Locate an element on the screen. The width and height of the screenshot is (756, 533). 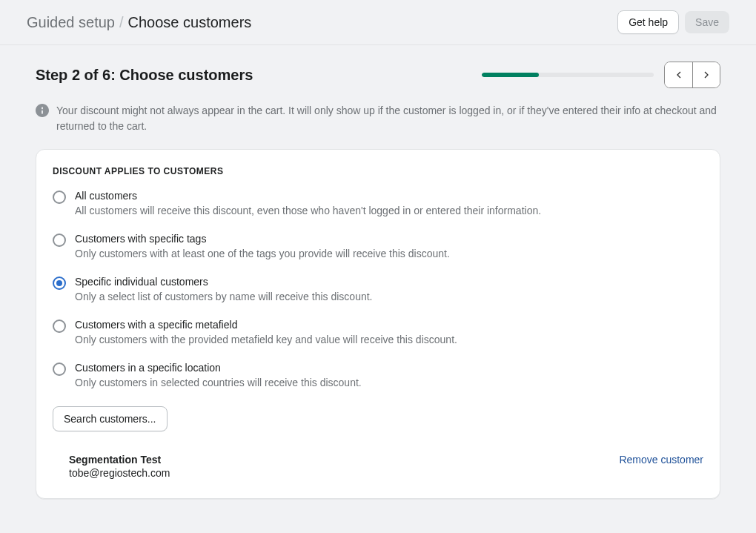
info-icon is located at coordinates (42, 110).